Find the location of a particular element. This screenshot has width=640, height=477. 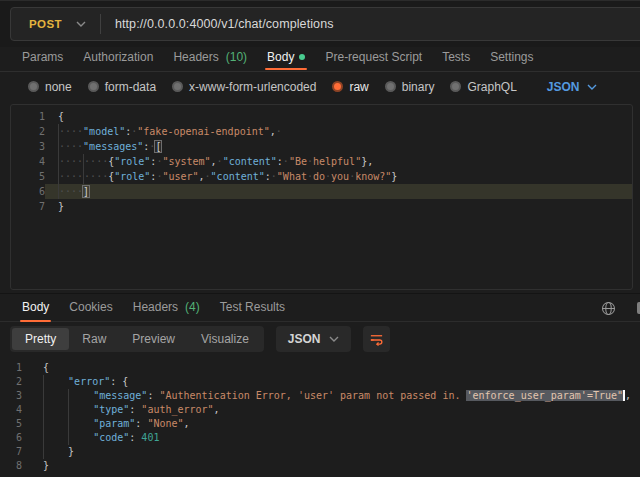

view-visualize-button: Visualize is located at coordinates (225, 339).